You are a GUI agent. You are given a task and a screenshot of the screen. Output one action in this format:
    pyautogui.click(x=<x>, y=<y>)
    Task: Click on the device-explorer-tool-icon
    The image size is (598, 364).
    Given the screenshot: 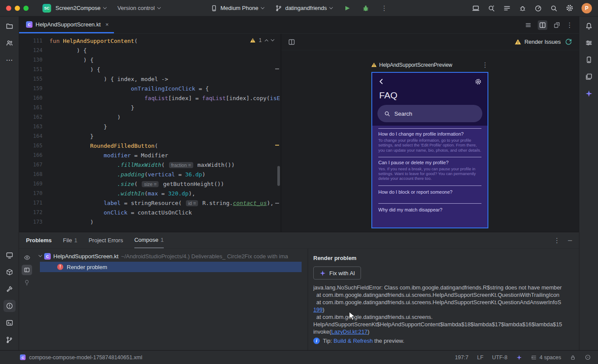 What is the action you would take?
    pyautogui.click(x=10, y=272)
    